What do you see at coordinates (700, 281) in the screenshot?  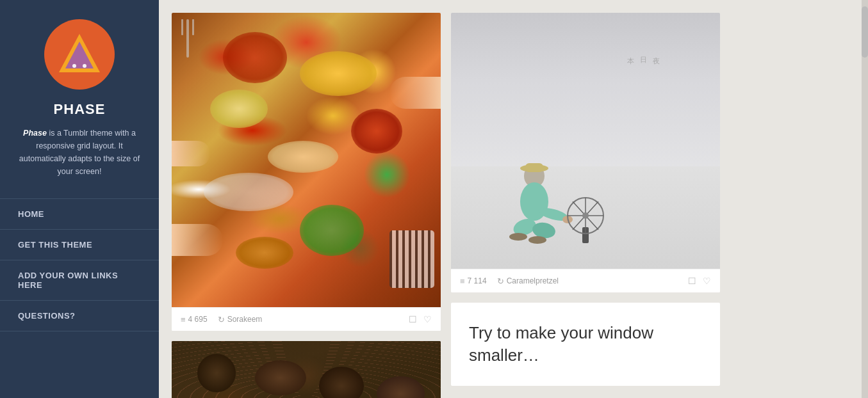 I see `minimal-post-actions: ☐ ♡` at bounding box center [700, 281].